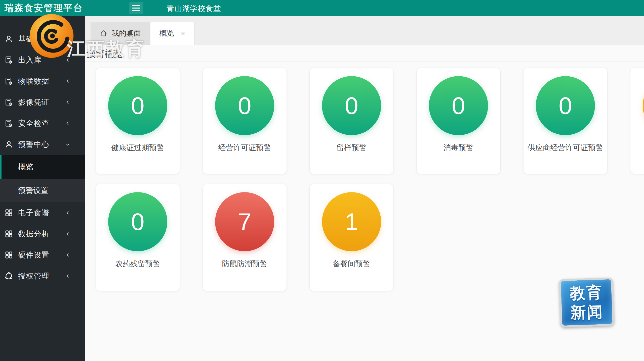 Image resolution: width=644 pixels, height=361 pixels. I want to click on sidebar-subitem-warning-settings: 预警设置, so click(43, 190).